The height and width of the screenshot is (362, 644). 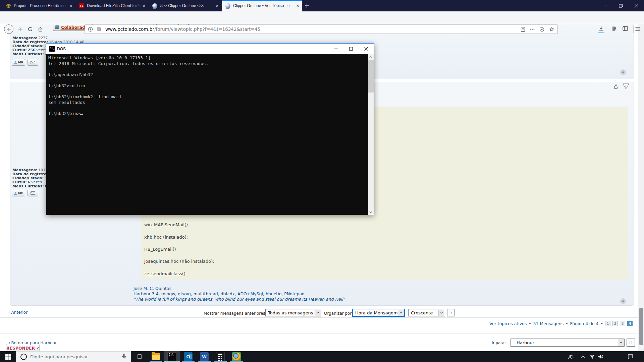 What do you see at coordinates (427, 313) in the screenshot?
I see `order-select: Crescente` at bounding box center [427, 313].